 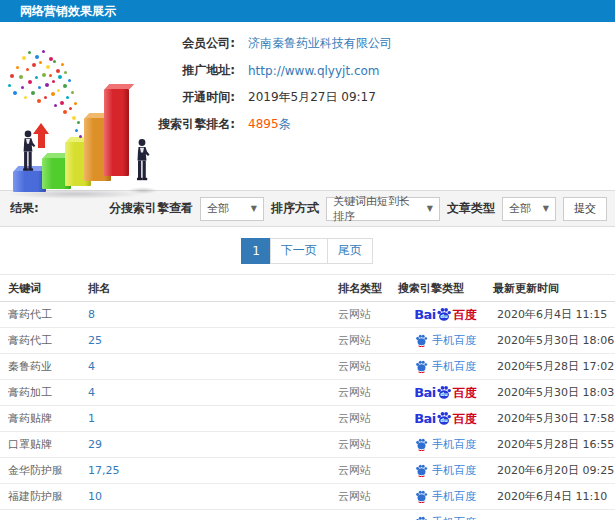 What do you see at coordinates (554, 288) in the screenshot?
I see `table-header-col-updated: 最新更新时间` at bounding box center [554, 288].